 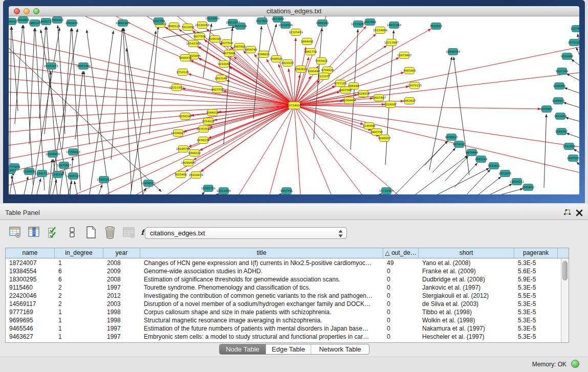 What do you see at coordinates (296, 33) in the screenshot?
I see `graph-node: 12325419` at bounding box center [296, 33].